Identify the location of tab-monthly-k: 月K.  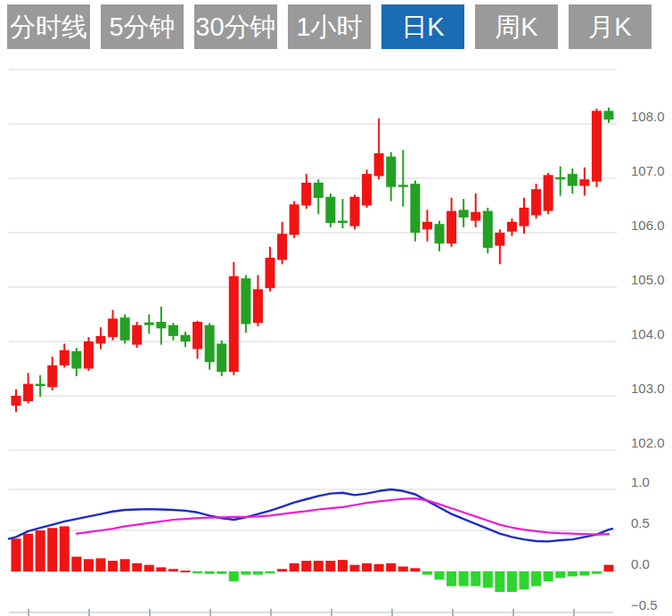
(610, 27).